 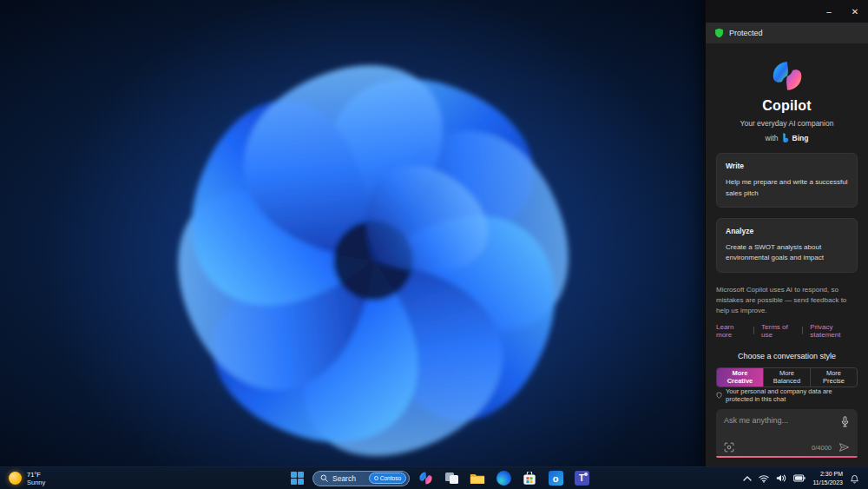 I want to click on minimize-button: –, so click(x=829, y=11).